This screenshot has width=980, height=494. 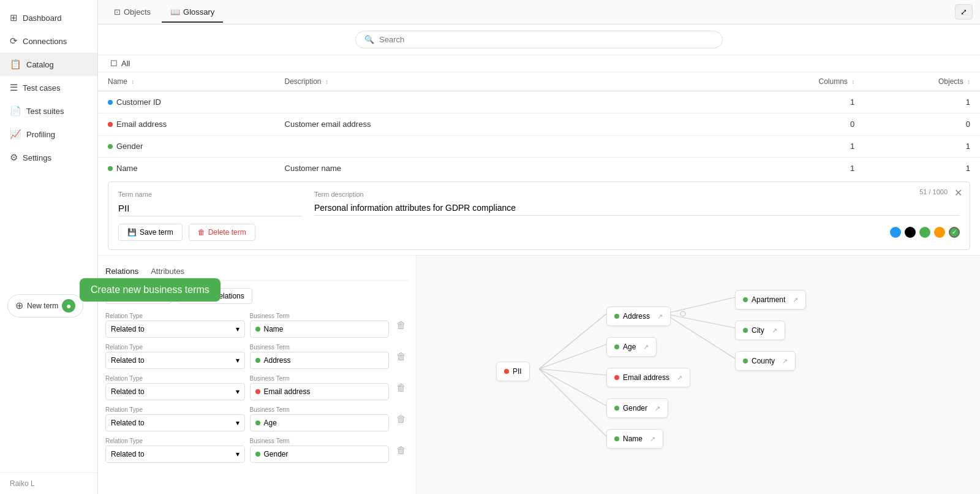 What do you see at coordinates (13, 18) in the screenshot?
I see `dashboard-icon: ⊞` at bounding box center [13, 18].